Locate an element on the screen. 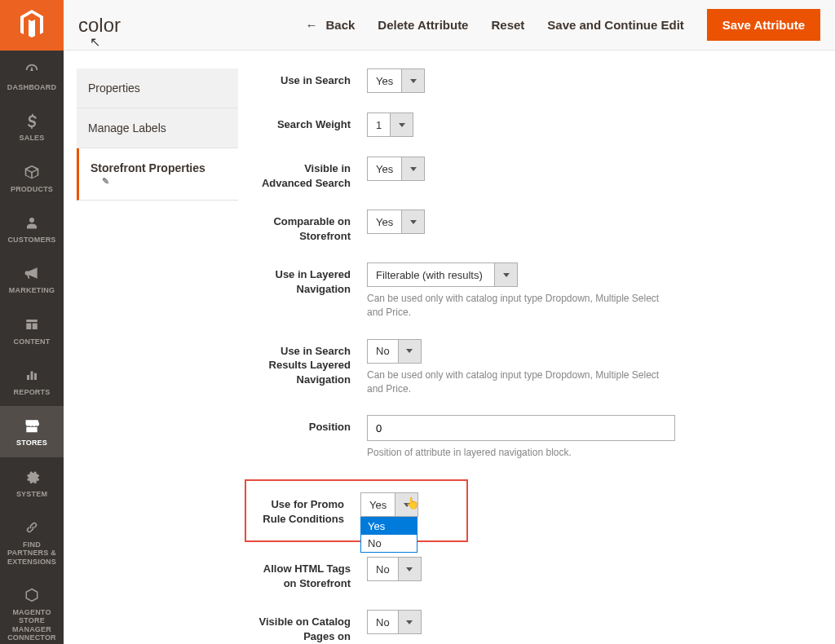 This screenshot has height=644, width=835. store-icon is located at coordinates (32, 426).